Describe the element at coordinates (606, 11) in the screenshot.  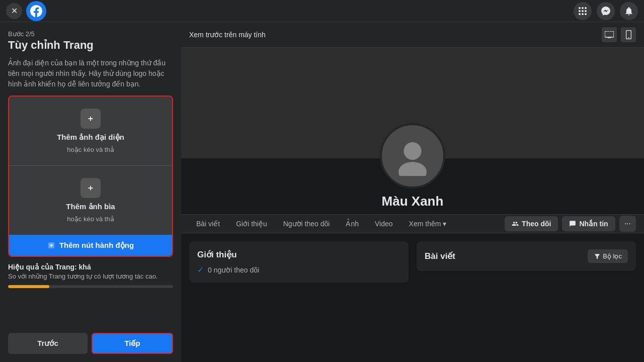
I see `messenger-icon-btn` at that location.